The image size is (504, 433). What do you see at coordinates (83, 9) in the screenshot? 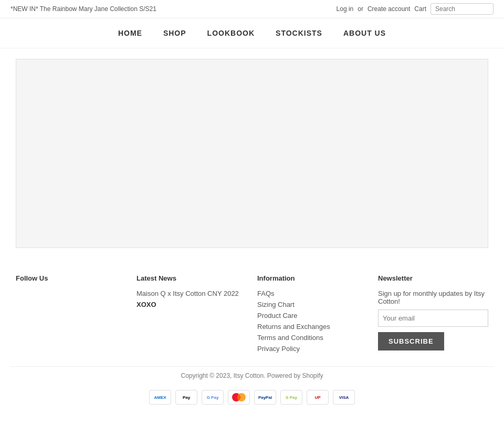
I see `announcement-text: *NEW IN* The Rainbow Mary Jane Collectio…` at bounding box center [83, 9].